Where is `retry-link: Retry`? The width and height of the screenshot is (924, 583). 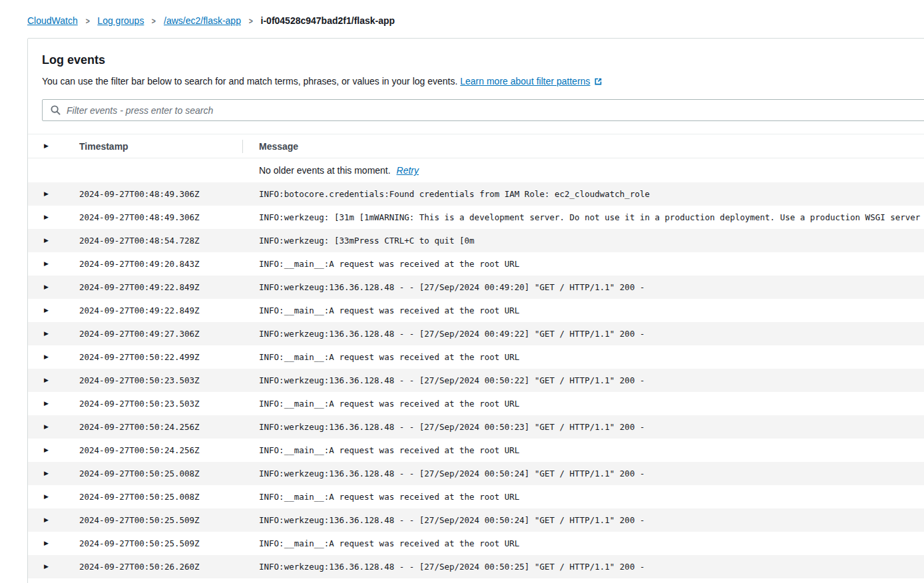 retry-link: Retry is located at coordinates (407, 170).